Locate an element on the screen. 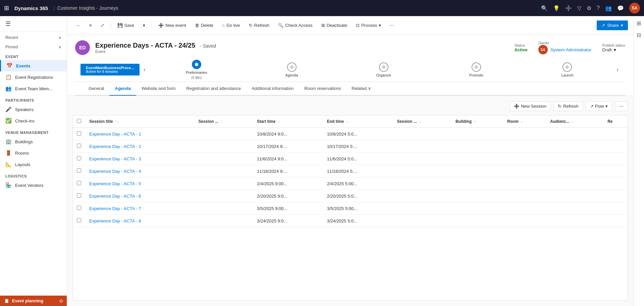 The height and width of the screenshot is (306, 644). sidebar-item-event-vendors: 🏪 Event Vendors is located at coordinates (34, 185).